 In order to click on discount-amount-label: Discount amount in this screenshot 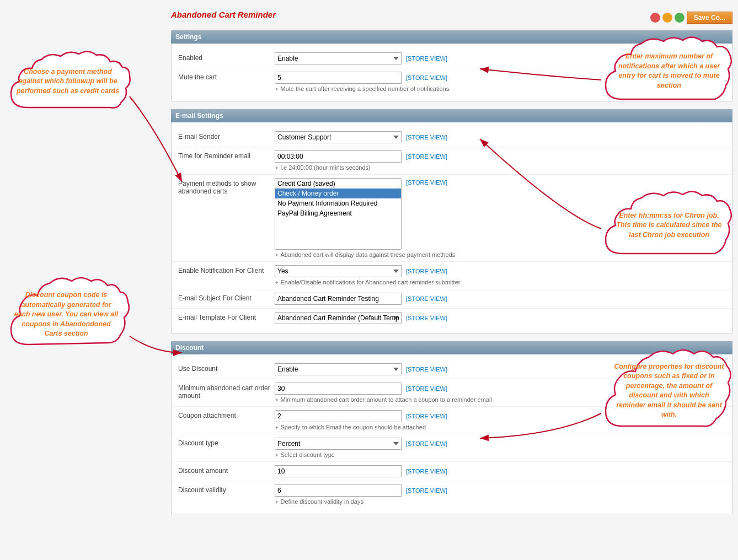, I will do `click(226, 470)`.